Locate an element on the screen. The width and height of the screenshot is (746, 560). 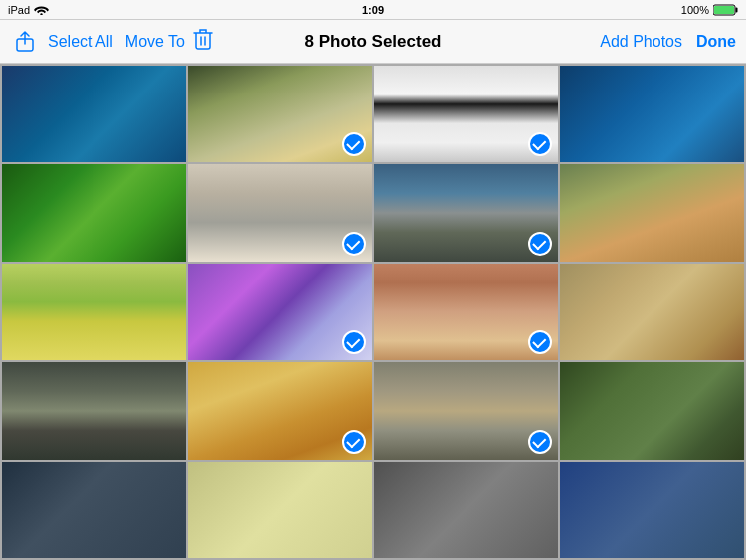
add-photos-button: Add Photos is located at coordinates (641, 42).